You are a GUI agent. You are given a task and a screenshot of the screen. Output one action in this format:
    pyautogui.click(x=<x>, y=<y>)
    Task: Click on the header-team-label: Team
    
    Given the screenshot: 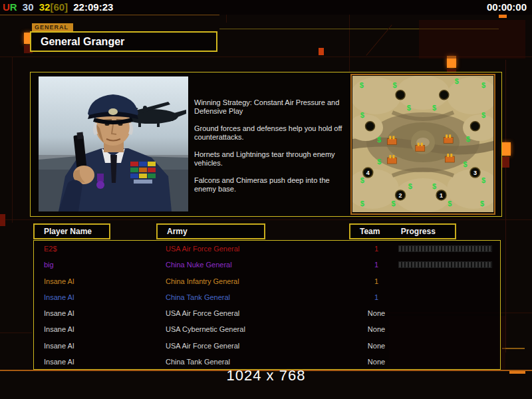 What is the action you would take?
    pyautogui.click(x=370, y=231)
    